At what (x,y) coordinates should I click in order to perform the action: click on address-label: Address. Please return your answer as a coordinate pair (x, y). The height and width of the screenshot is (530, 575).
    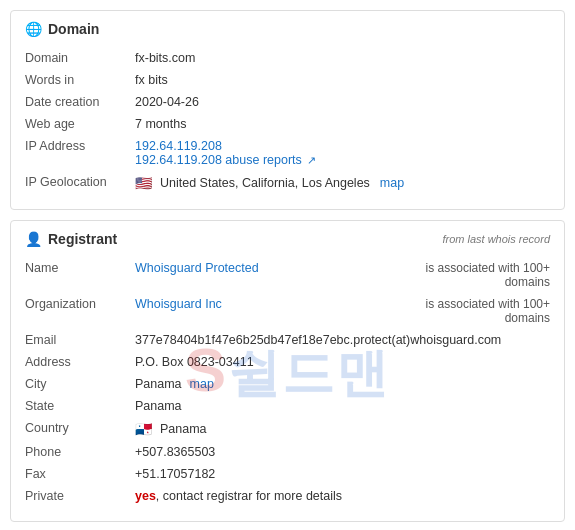
    Looking at the image, I should click on (80, 362).